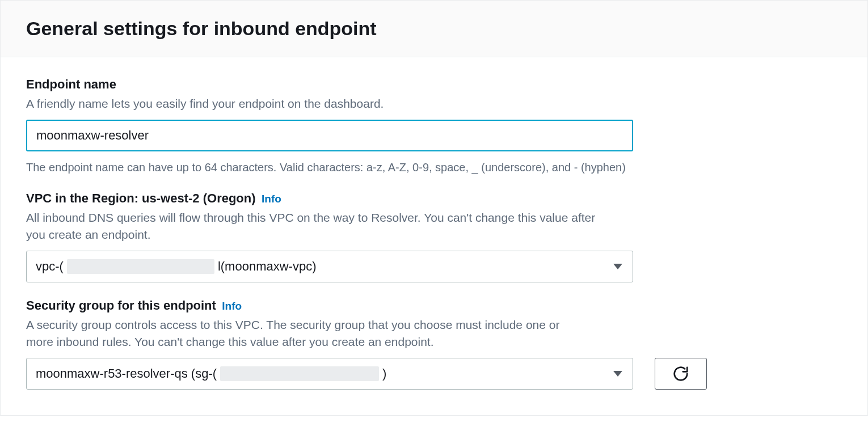  What do you see at coordinates (71, 84) in the screenshot?
I see `endpoint-name-label: Endpoint name` at bounding box center [71, 84].